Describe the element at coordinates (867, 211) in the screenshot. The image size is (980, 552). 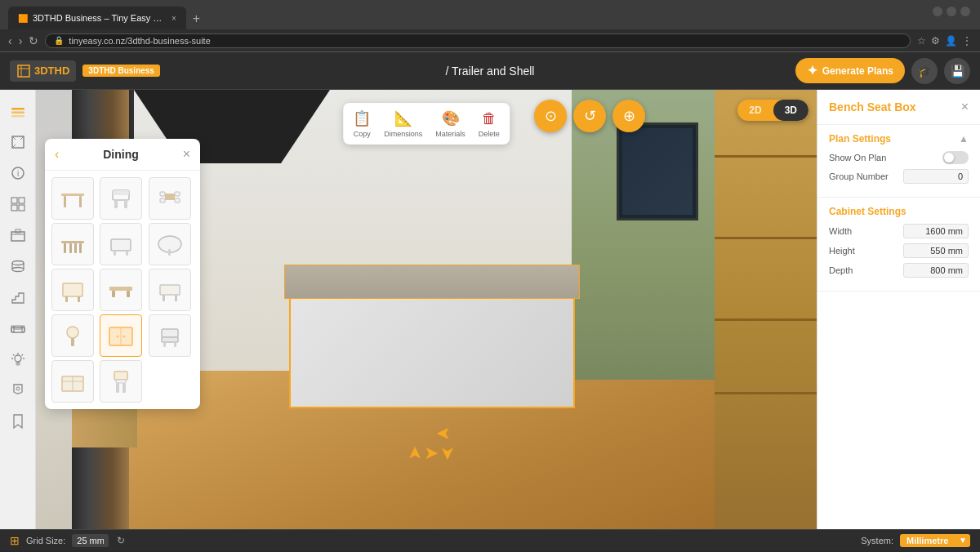
I see `cabinet-settings-title: Cabinet Settings` at that location.